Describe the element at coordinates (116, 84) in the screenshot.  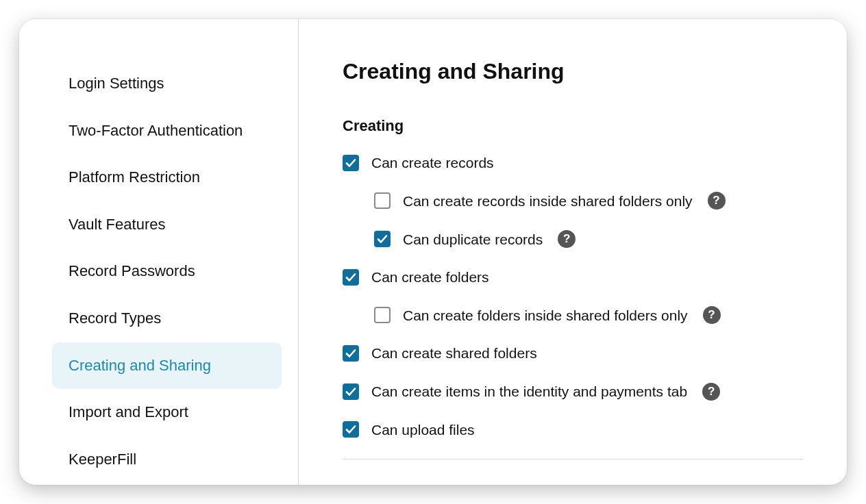
I see `sidebar-item-label: Login Settings` at that location.